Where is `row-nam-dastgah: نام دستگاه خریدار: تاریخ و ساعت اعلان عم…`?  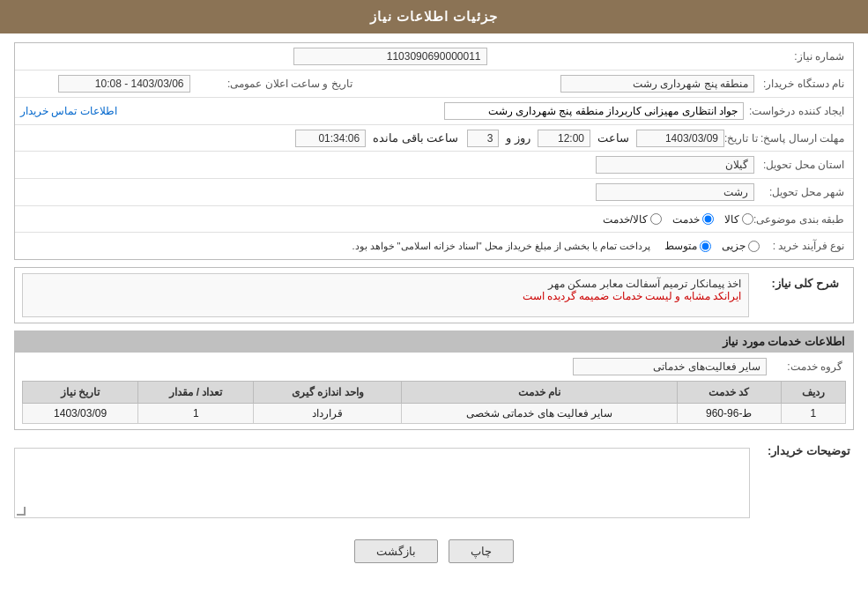 row-nam-dastgah: نام دستگاه خریدار: تاریخ و ساعت اعلان عم… is located at coordinates (434, 85).